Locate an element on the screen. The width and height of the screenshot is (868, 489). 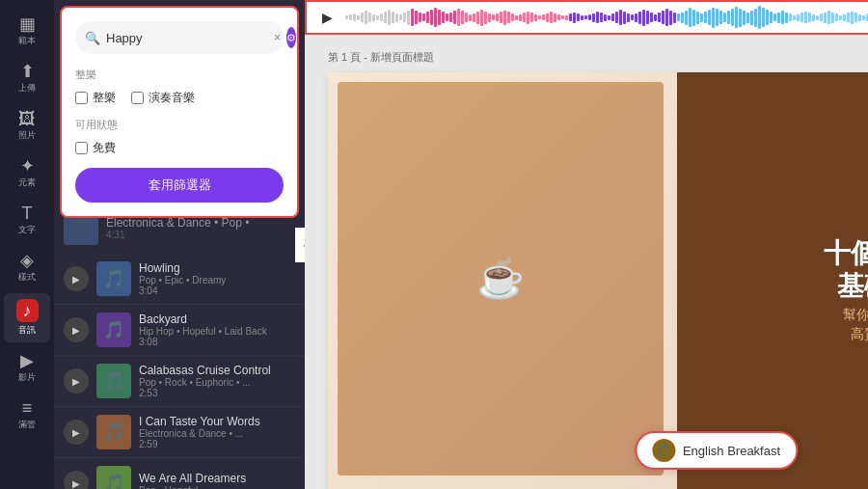
slide-title: 十個Canva基礎技巧 is located at coordinates (846, 270).